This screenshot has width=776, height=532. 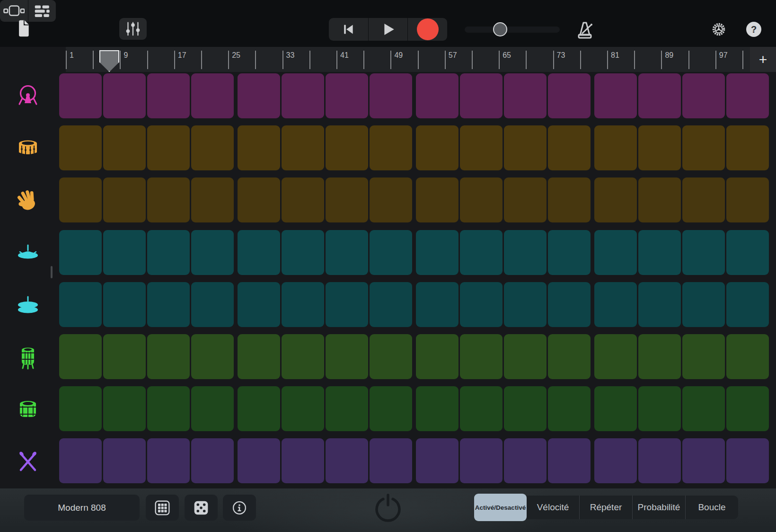 What do you see at coordinates (606, 507) in the screenshot?
I see `segment-r-p-ter: Répéter` at bounding box center [606, 507].